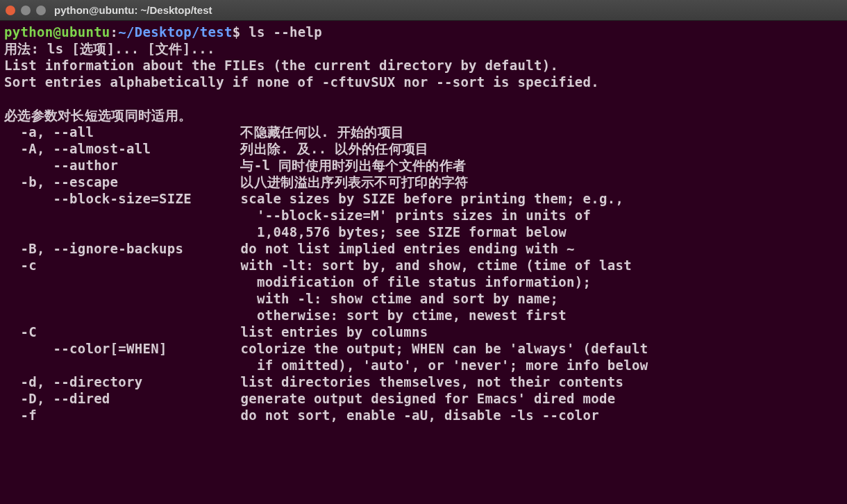  Describe the element at coordinates (26, 10) in the screenshot. I see `minimize-icon` at that location.